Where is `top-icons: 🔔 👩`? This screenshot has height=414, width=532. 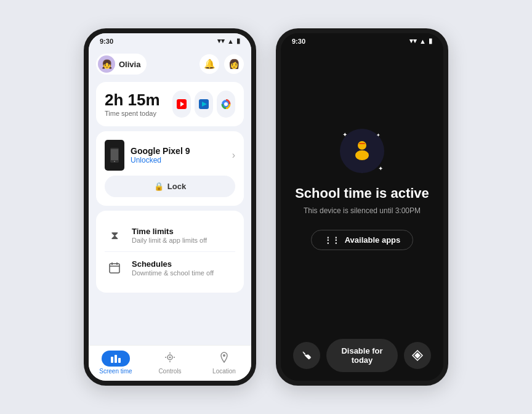
top-icons: 🔔 👩 is located at coordinates (222, 64).